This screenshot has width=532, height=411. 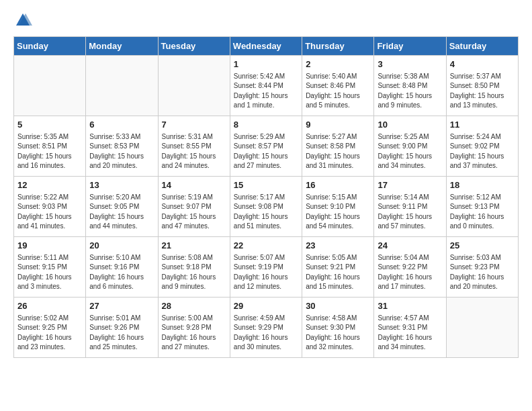 I want to click on day-info: Sunrise: 5:38 AM Sunset: 8:48 PM Dayligh…, so click(x=410, y=91).